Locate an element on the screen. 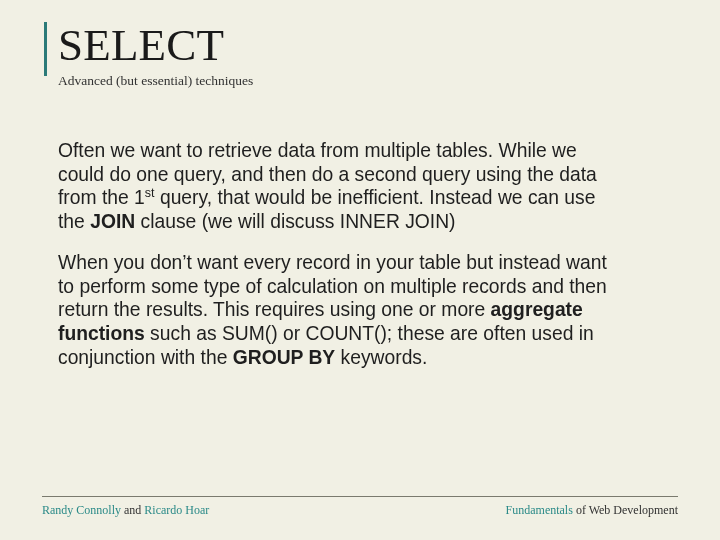  footer-book-rest: of Web Development is located at coordinates (626, 510).